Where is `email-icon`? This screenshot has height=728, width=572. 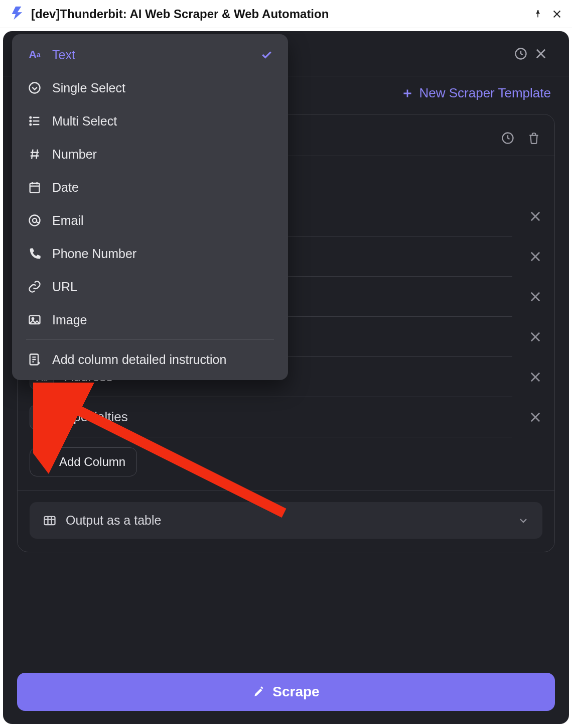
email-icon is located at coordinates (35, 220).